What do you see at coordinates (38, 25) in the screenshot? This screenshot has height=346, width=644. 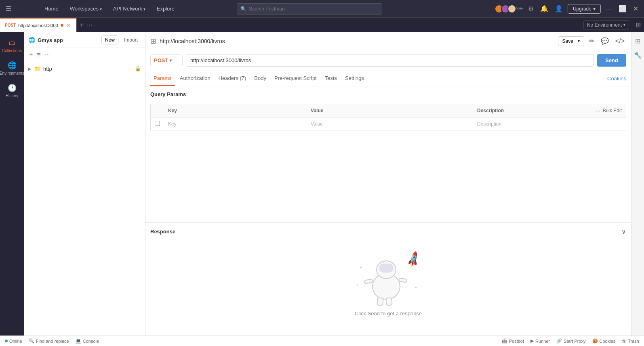 I see `request-tab-active: POST http://localhost:3000 ✕` at bounding box center [38, 25].